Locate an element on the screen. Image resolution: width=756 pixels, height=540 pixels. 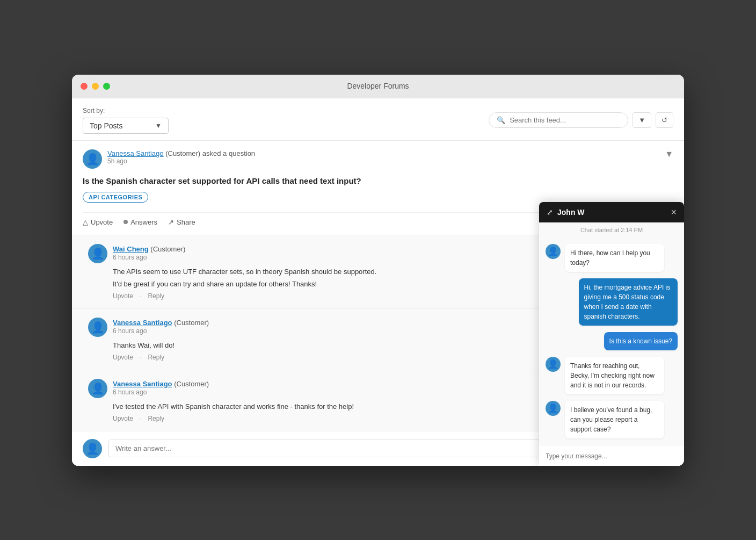
minimize-button is located at coordinates (96, 86).